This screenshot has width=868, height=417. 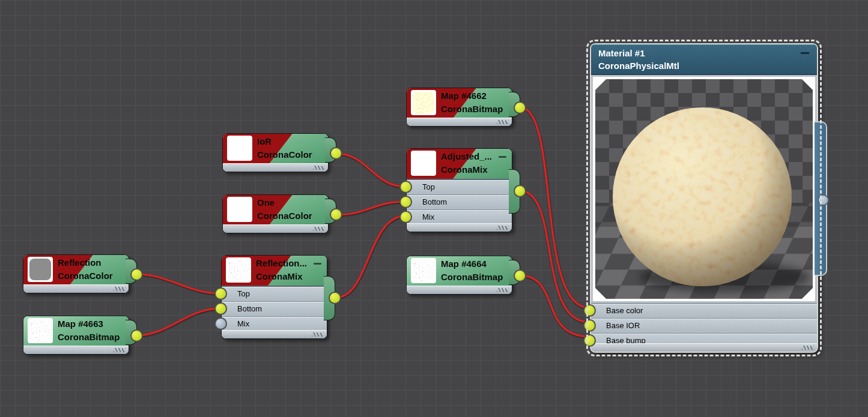 What do you see at coordinates (555, 257) in the screenshot?
I see `wire-adjusted-to-base-ior` at bounding box center [555, 257].